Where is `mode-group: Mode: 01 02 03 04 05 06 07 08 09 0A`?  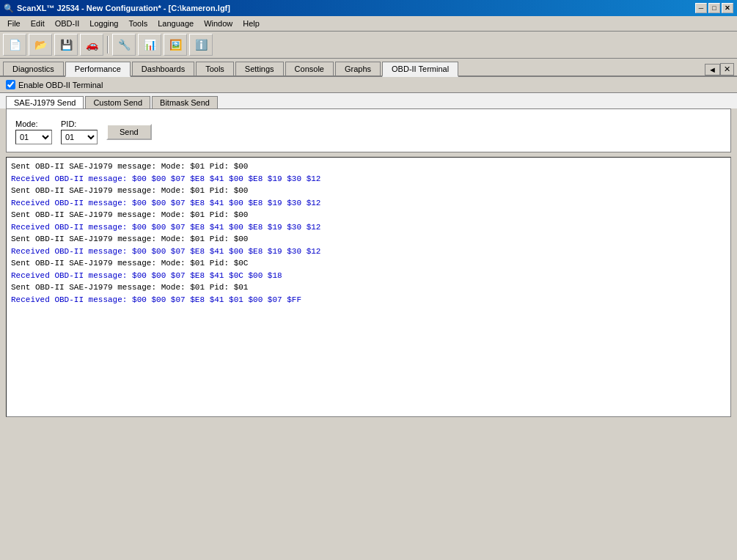 mode-group: Mode: 01 02 03 04 05 06 07 08 09 0A is located at coordinates (34, 132).